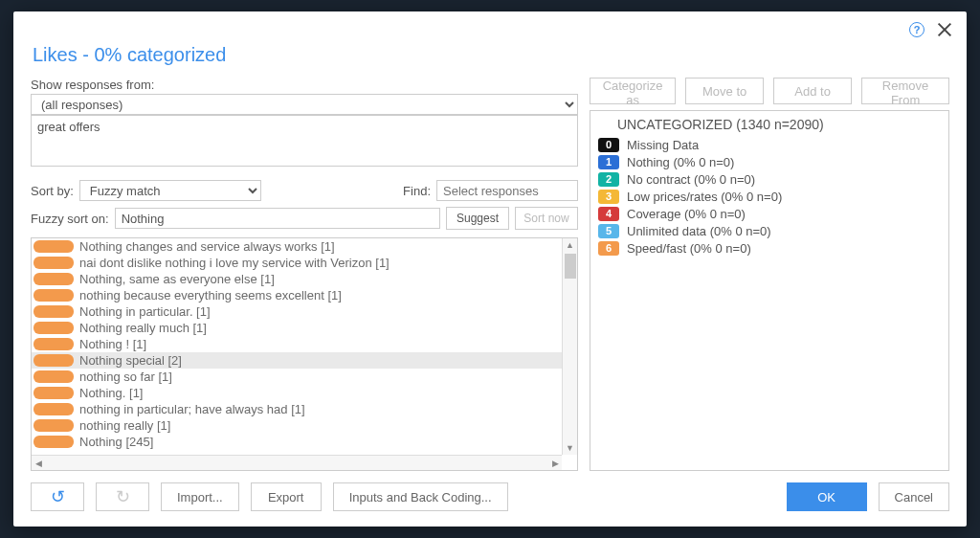 This screenshot has width=980, height=538. What do you see at coordinates (478, 218) in the screenshot?
I see `suggest-button: Suggest` at bounding box center [478, 218].